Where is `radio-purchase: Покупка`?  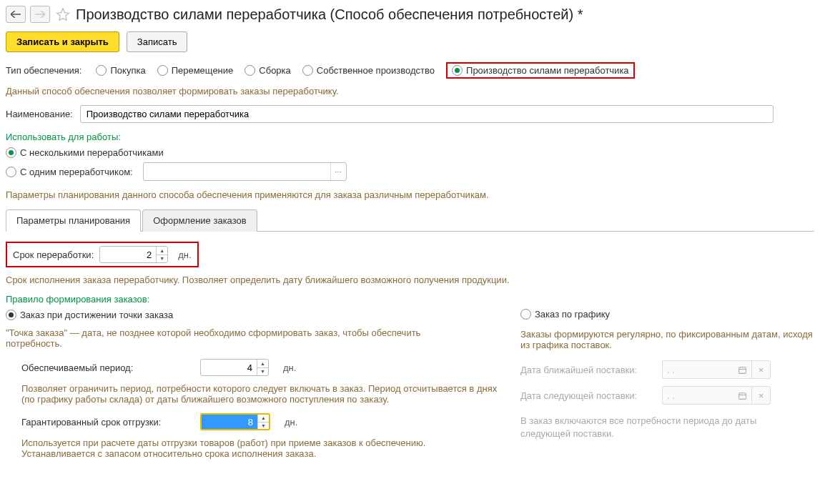
radio-purchase: Покупка is located at coordinates (120, 70).